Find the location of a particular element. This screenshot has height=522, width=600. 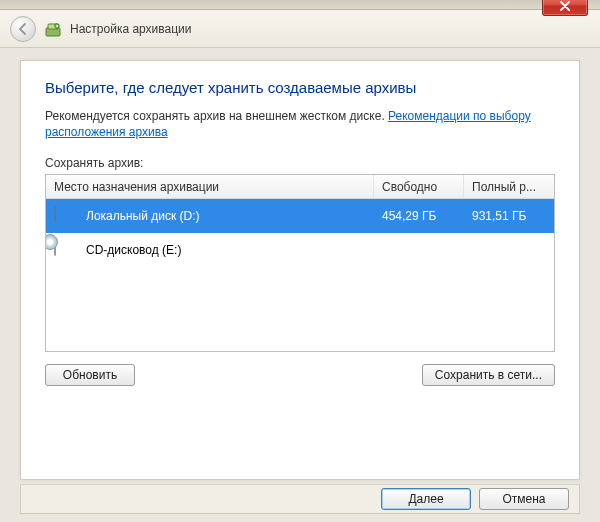

description-text: Рекомендуется сохранять архив на внешнем… is located at coordinates (216, 116).